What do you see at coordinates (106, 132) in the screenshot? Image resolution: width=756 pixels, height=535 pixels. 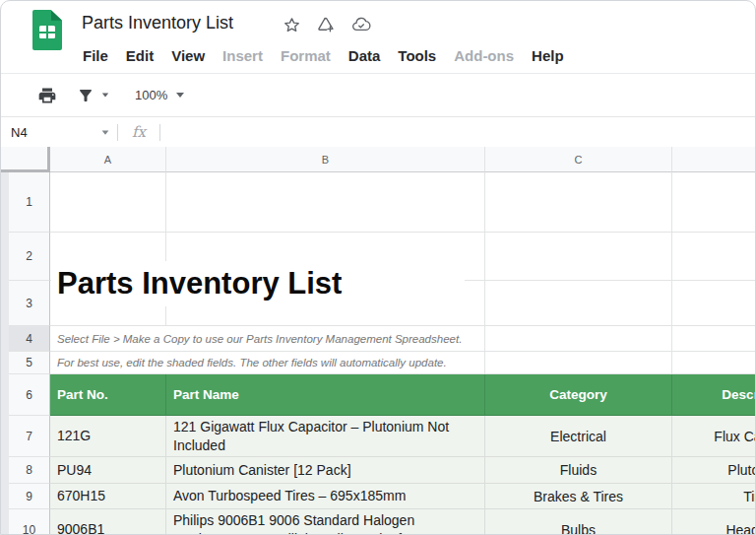 I see `name-box-caret-icon` at bounding box center [106, 132].